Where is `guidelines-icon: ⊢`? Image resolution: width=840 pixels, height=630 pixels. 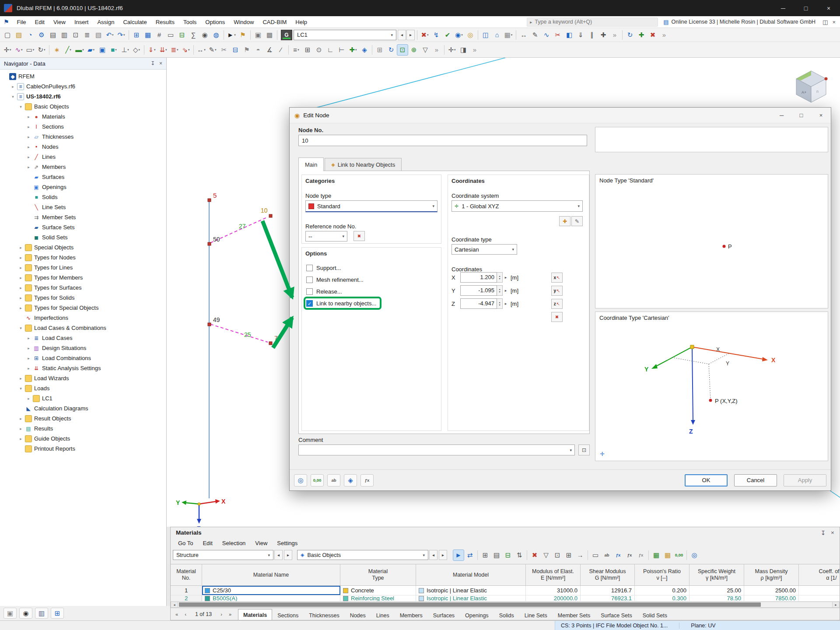
guidelines-icon: ⊢ is located at coordinates (342, 50).